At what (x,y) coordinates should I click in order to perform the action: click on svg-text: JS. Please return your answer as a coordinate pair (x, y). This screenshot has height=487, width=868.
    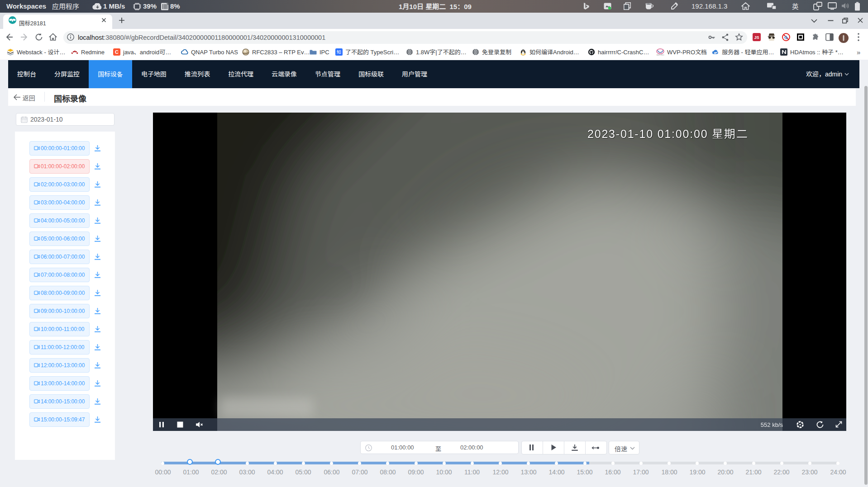
    Looking at the image, I should click on (757, 38).